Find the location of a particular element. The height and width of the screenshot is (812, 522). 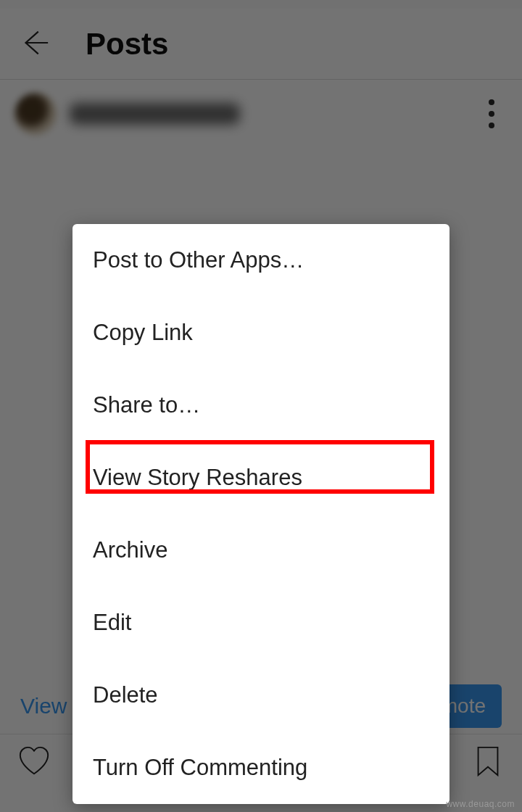

menu-item-copy-link: Copy Link is located at coordinates (261, 333).